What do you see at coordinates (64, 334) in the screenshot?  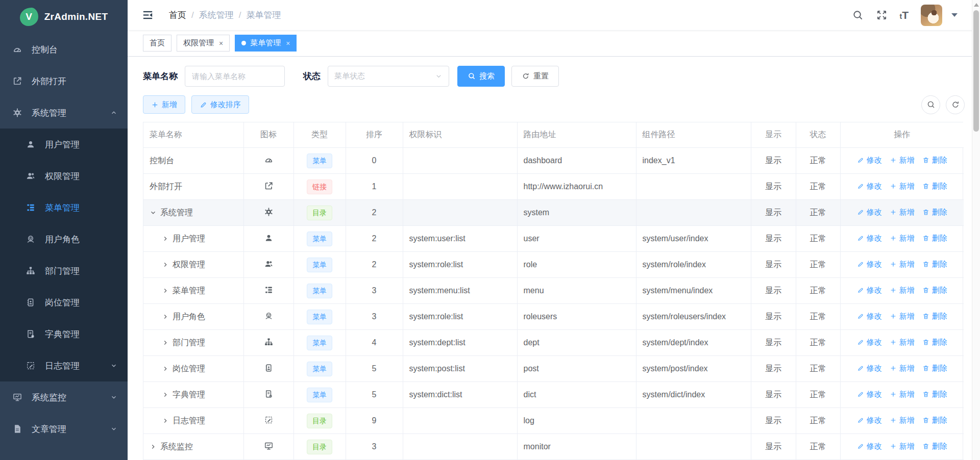 I see `sidebar-item-9: 字典管理` at bounding box center [64, 334].